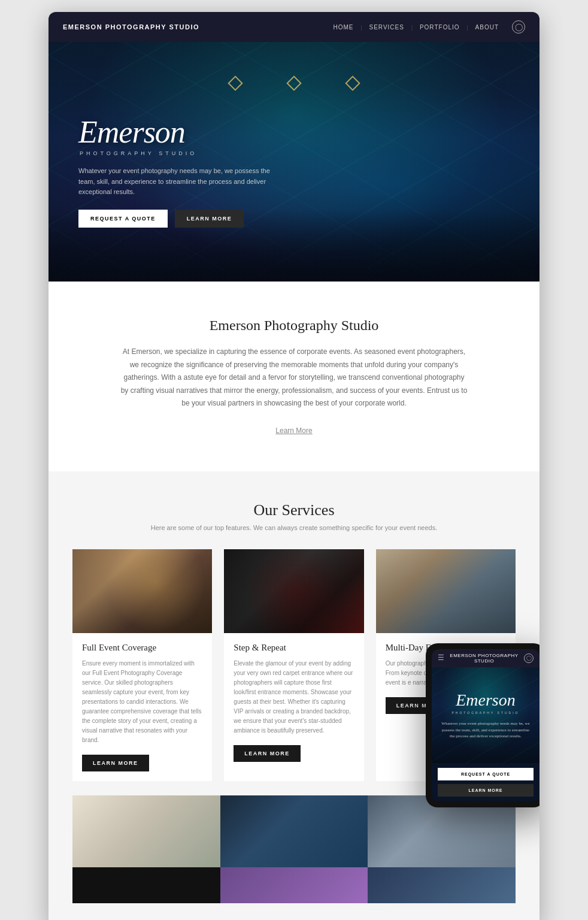 This screenshot has width=588, height=920. Describe the element at coordinates (267, 753) in the screenshot. I see `service-learn-more-2: LEARN MORE` at that location.